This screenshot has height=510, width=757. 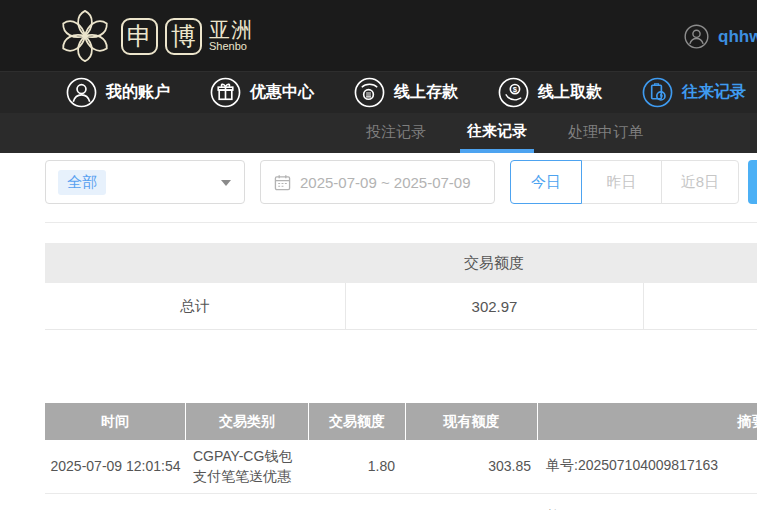 I want to click on transactions-table-header: 时间 交易类别 交易额度 现有额度 摘要, so click(x=401, y=422).